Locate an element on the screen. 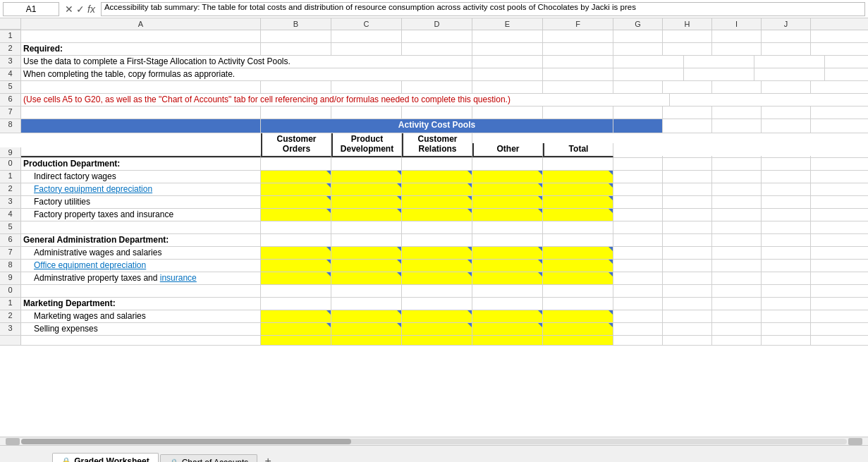  cell-g14 is located at coordinates (638, 214).